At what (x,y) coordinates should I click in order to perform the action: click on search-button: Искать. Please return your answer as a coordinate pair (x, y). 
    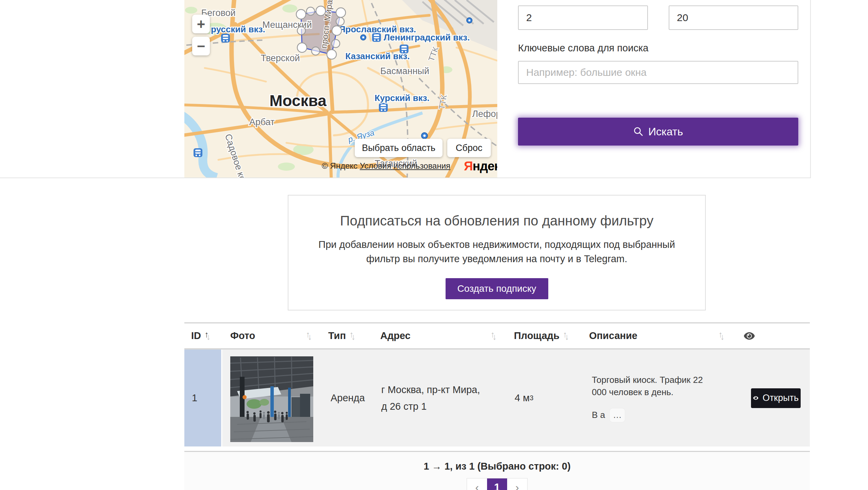
    Looking at the image, I should click on (658, 132).